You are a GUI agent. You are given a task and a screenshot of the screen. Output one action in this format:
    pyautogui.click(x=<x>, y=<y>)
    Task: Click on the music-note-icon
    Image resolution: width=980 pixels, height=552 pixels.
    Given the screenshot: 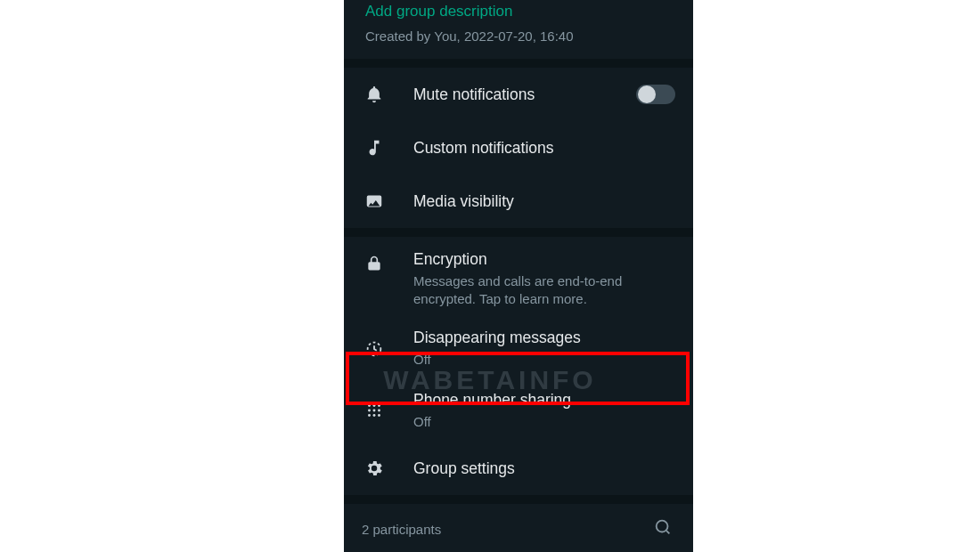 What is the action you would take?
    pyautogui.click(x=374, y=148)
    